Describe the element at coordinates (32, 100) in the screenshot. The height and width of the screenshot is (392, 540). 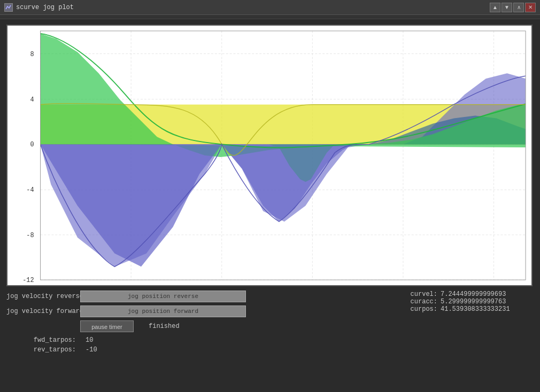
I see `svg-text: 4` at that location.